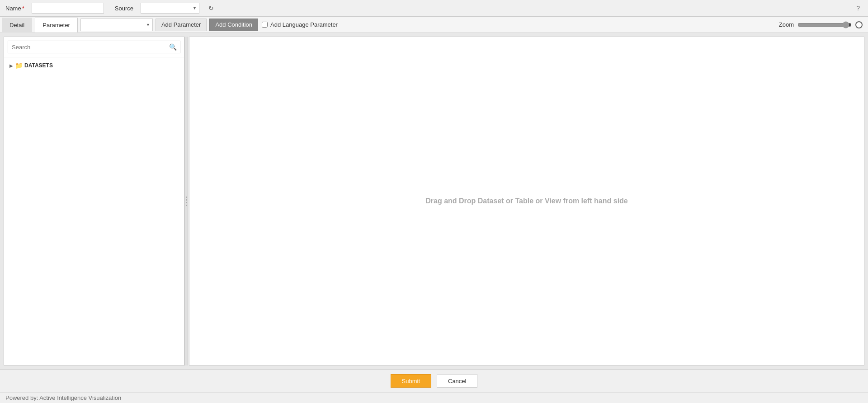  Describe the element at coordinates (234, 25) in the screenshot. I see `add-condition-button: Add Condition` at that location.